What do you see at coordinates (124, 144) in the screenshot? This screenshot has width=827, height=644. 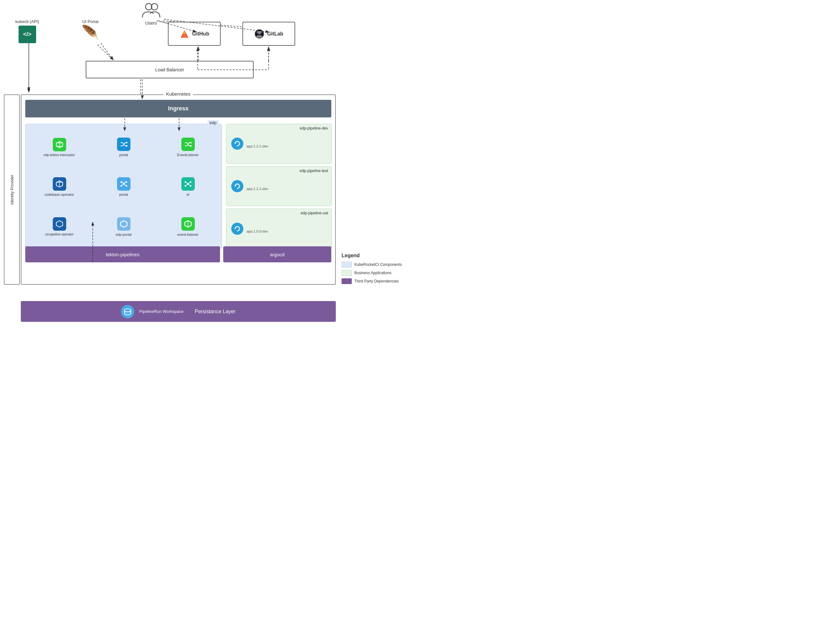 I see `shuffle-icon` at bounding box center [124, 144].